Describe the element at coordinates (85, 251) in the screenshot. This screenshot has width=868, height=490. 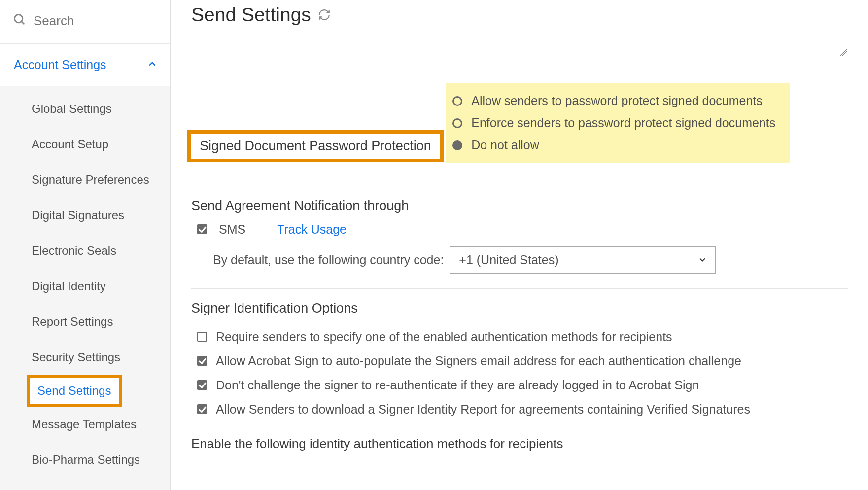
I see `sidebar-item-electronic-seals: Electronic Seals` at that location.